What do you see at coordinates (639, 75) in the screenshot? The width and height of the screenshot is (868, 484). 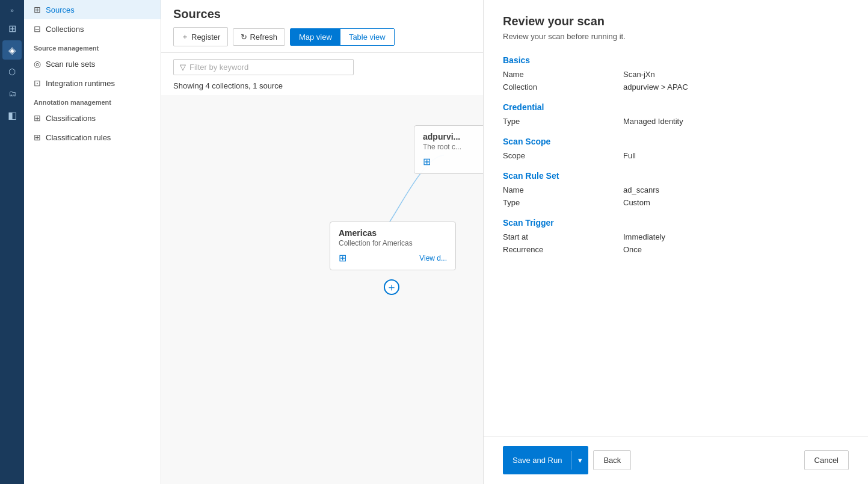 I see `basics-name-value: Scan-jXn` at bounding box center [639, 75].